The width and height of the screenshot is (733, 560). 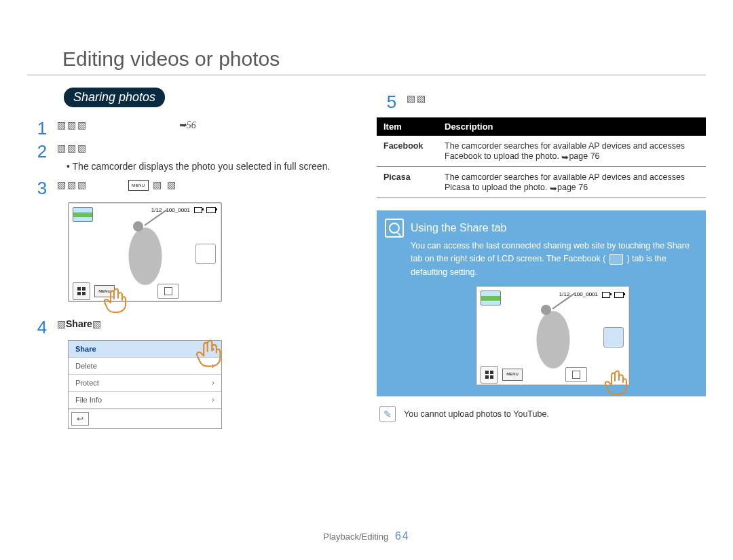 What do you see at coordinates (187, 125) in the screenshot?
I see `page-ref: ➥56` at bounding box center [187, 125].